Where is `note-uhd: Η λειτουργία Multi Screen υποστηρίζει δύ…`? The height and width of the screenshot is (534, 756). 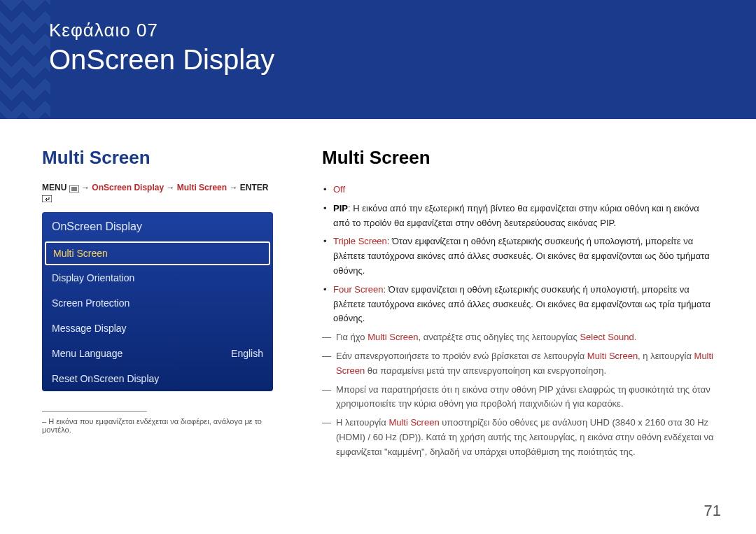
note-uhd: Η λειτουργία Multi Screen υποστηρίζει δύ… is located at coordinates (518, 437).